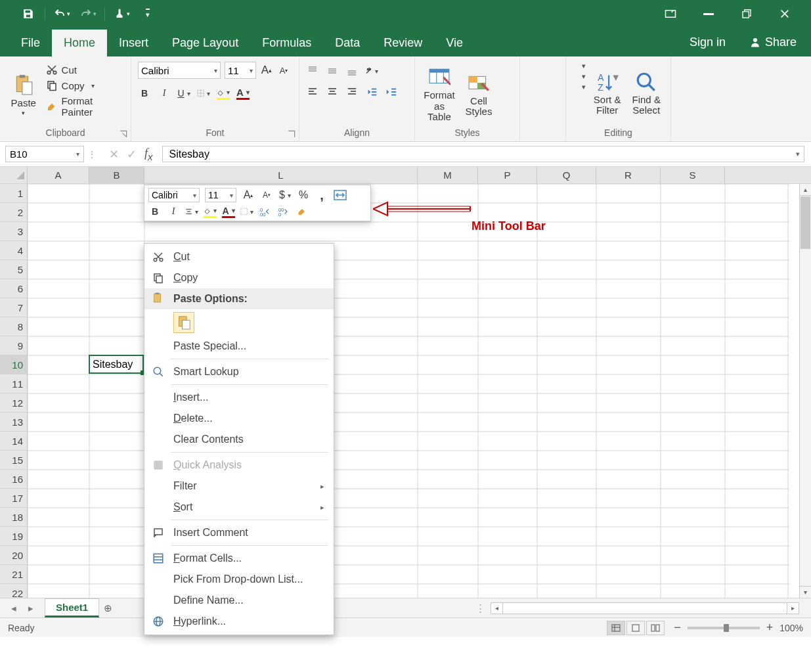  I want to click on expand-formula-bar-button: ▾, so click(798, 154).